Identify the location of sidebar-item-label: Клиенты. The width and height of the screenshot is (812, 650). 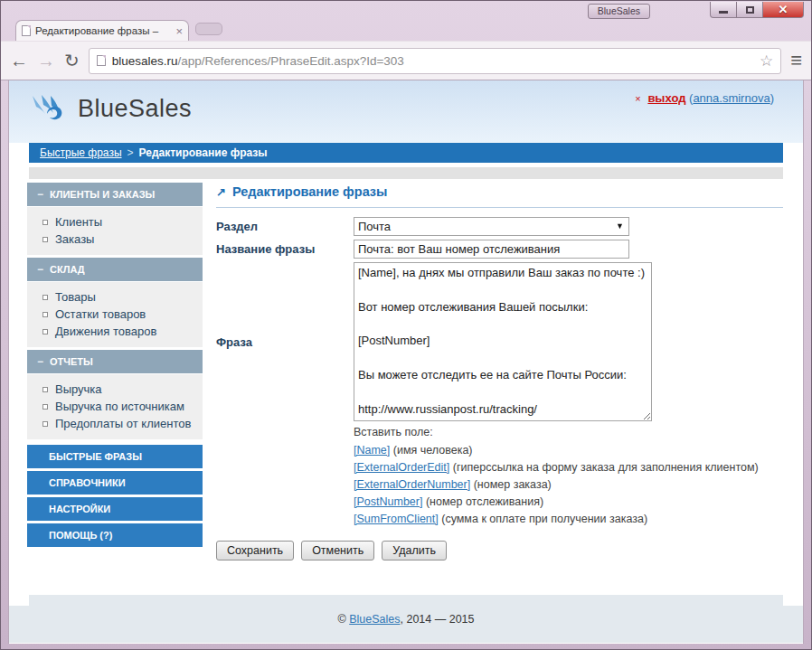
(79, 222).